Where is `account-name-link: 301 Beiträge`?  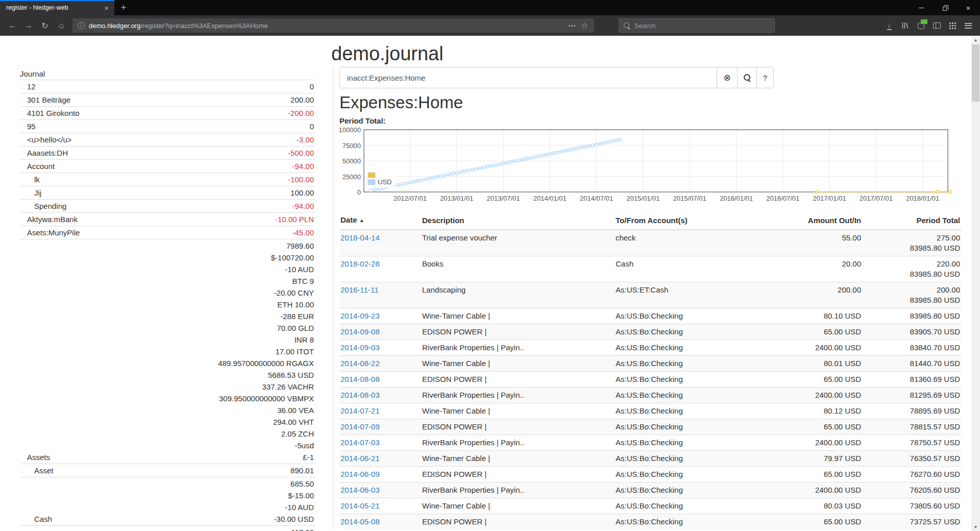
account-name-link: 301 Beiträge is located at coordinates (77, 100).